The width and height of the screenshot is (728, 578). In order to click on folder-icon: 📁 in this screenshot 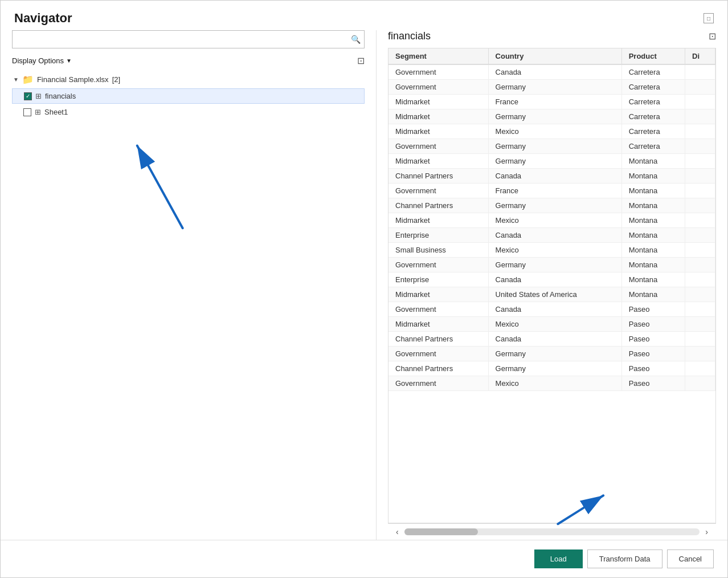, I will do `click(28, 80)`.